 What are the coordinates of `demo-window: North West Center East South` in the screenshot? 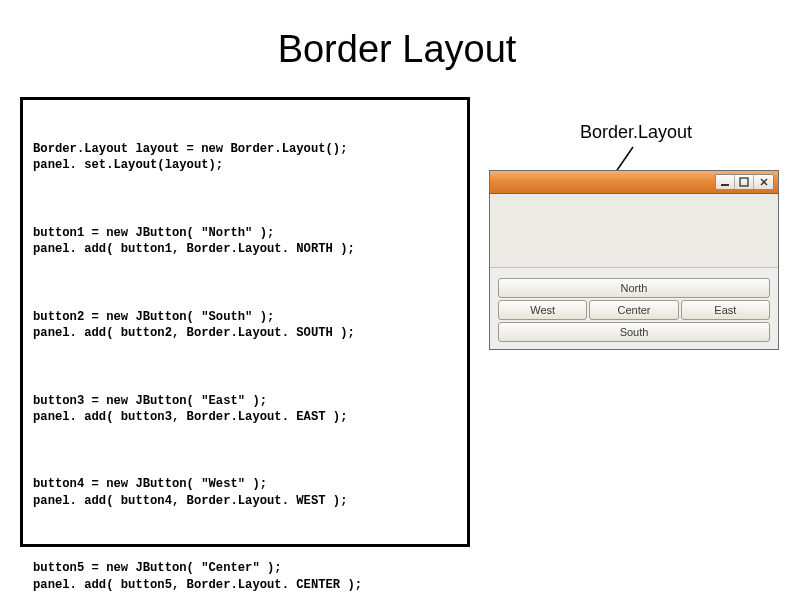 It's located at (634, 260).